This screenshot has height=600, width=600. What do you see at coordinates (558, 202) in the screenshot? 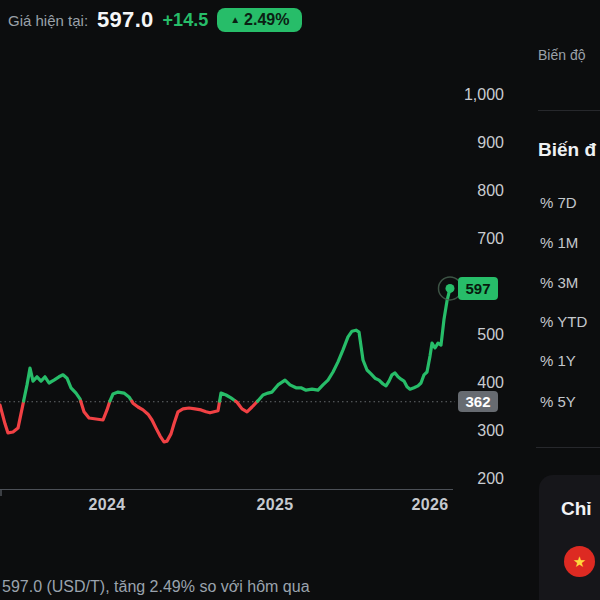
I see `sidebar-row-7d: % 7D` at bounding box center [558, 202].